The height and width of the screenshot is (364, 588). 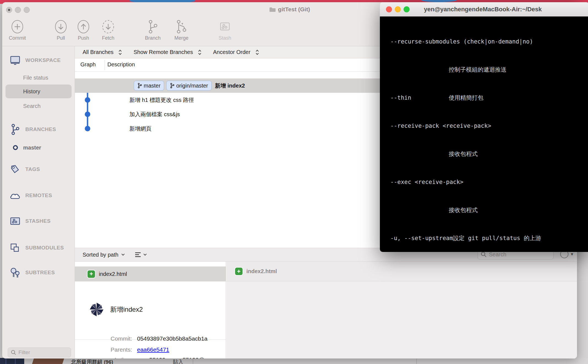 I want to click on merge-button: Merge, so click(x=181, y=30).